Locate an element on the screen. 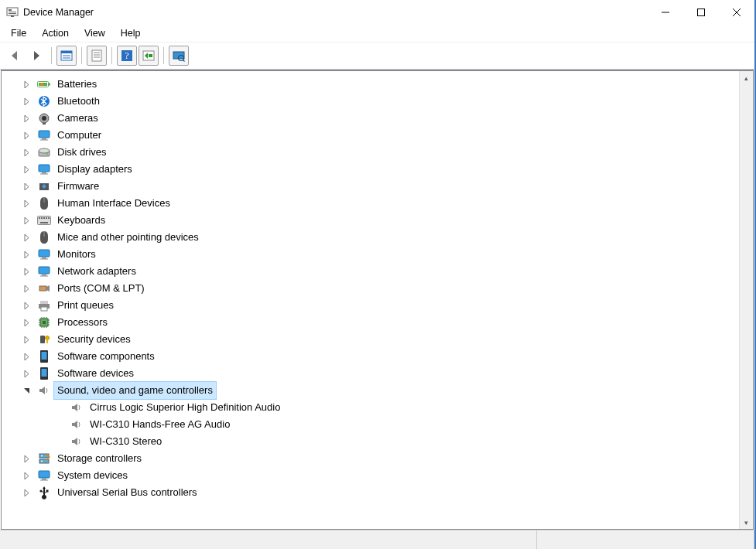 The image size is (756, 549). disk-icon is located at coordinates (44, 152).